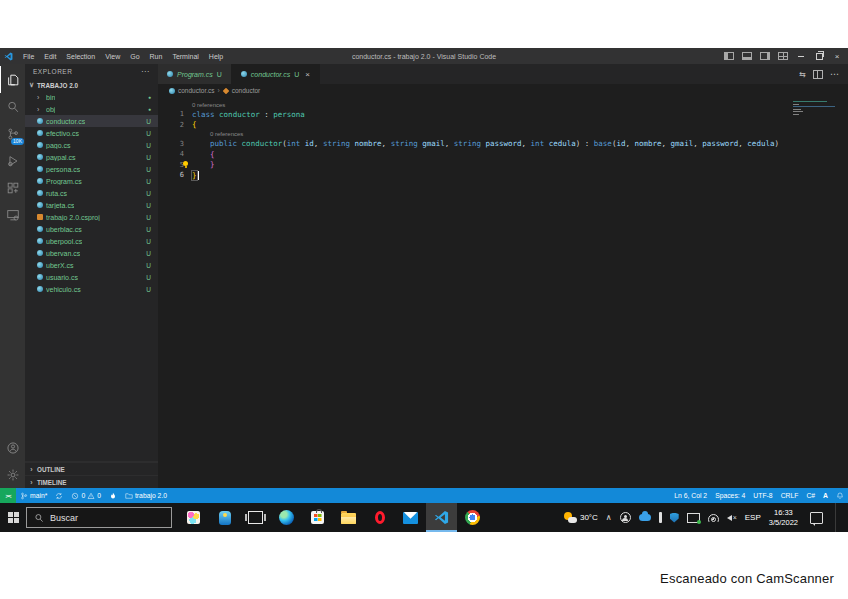  What do you see at coordinates (818, 109) in the screenshot?
I see `minimap` at bounding box center [818, 109].